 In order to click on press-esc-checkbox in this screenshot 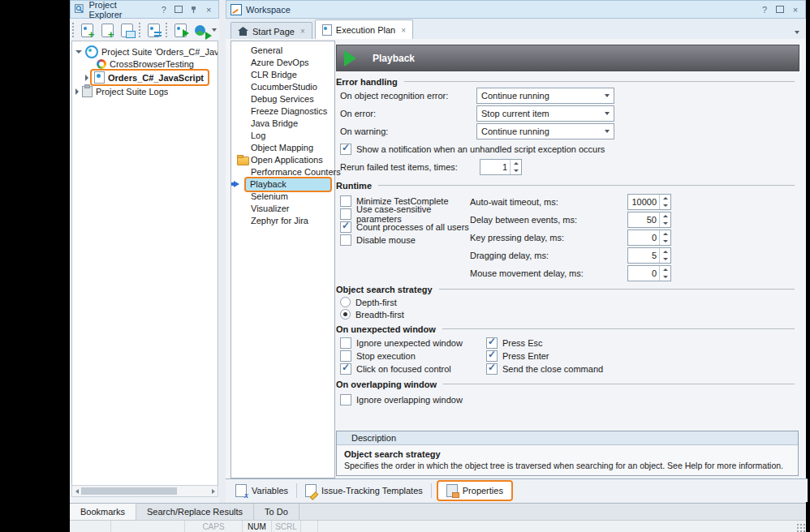, I will do `click(492, 343)`.